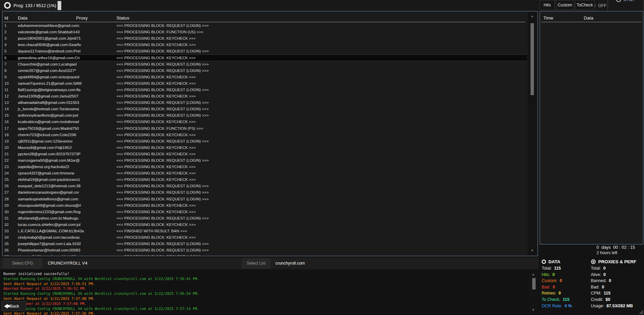  Describe the element at coordinates (9, 38) in the screenshot. I see `row-id: 3` at that location.